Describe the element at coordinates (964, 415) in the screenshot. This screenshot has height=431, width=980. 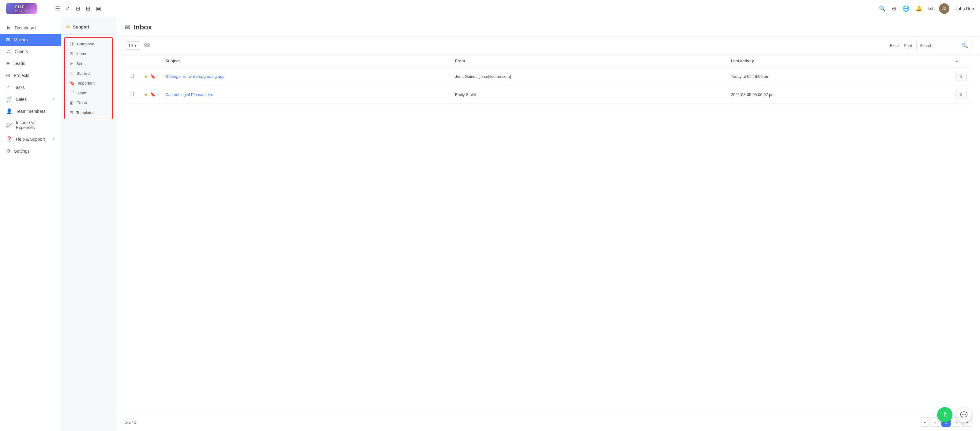
I see `chat-icon: 💬` at that location.